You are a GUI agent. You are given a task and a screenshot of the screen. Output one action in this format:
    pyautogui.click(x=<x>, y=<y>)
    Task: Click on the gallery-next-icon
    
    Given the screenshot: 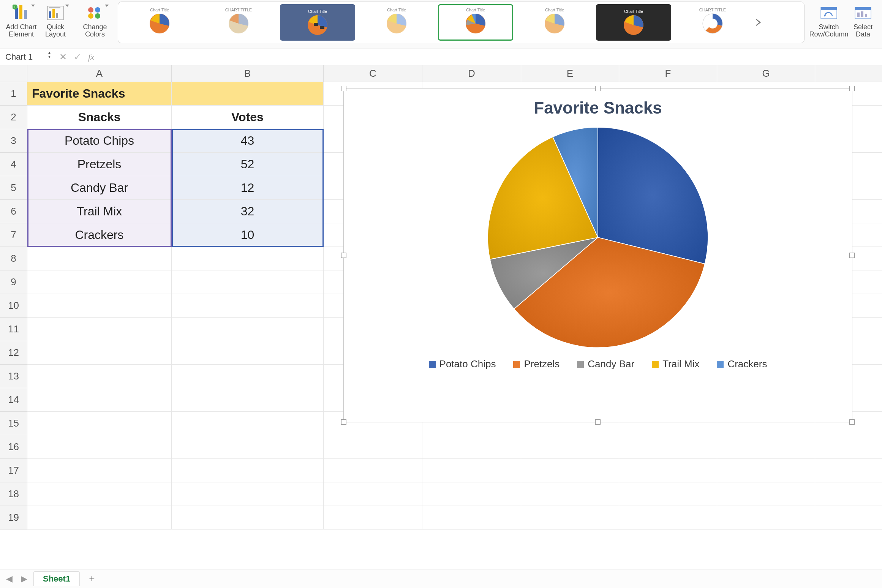 What is the action you would take?
    pyautogui.click(x=759, y=22)
    